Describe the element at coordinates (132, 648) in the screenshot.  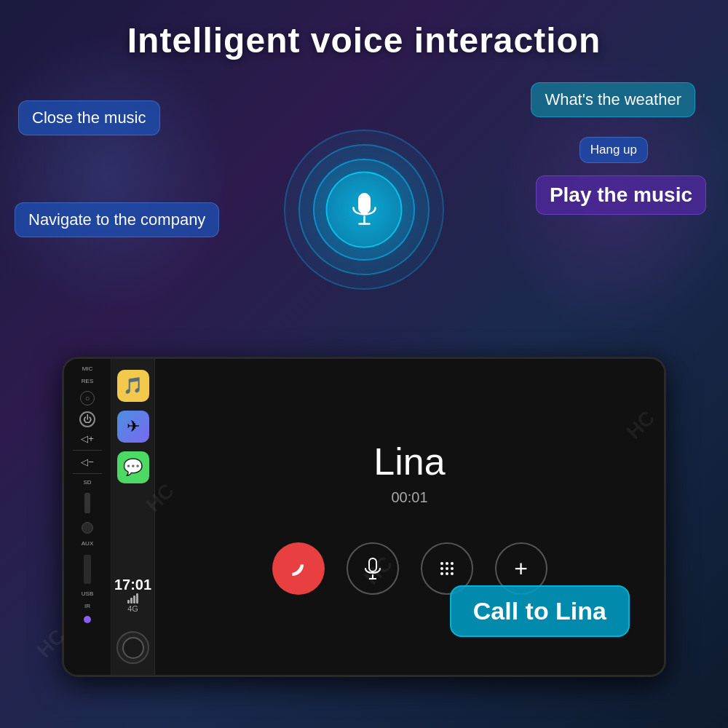
I see `home-button` at that location.